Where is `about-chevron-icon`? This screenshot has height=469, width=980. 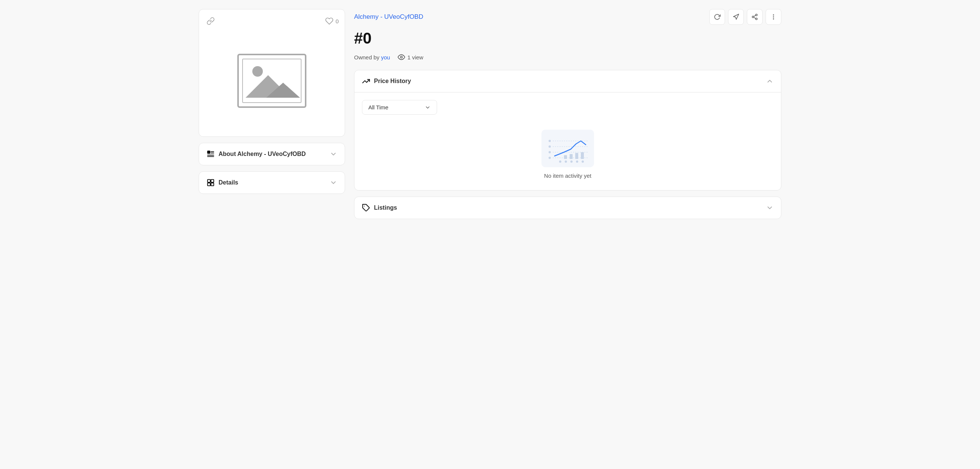 about-chevron-icon is located at coordinates (333, 154).